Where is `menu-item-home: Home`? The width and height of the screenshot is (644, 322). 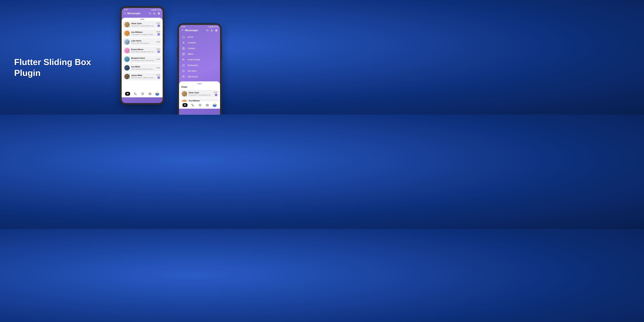
menu-item-home: Home is located at coordinates (200, 37).